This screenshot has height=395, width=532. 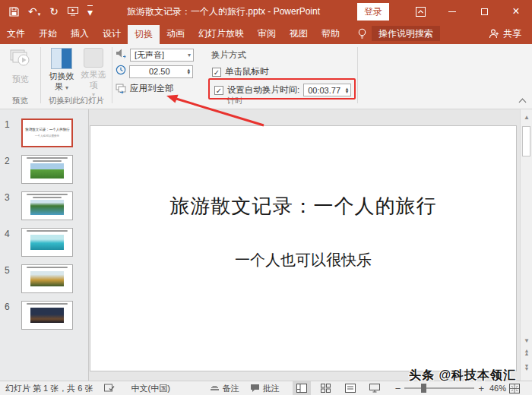 I want to click on checkbox-checked-icon: ✓, so click(x=219, y=90).